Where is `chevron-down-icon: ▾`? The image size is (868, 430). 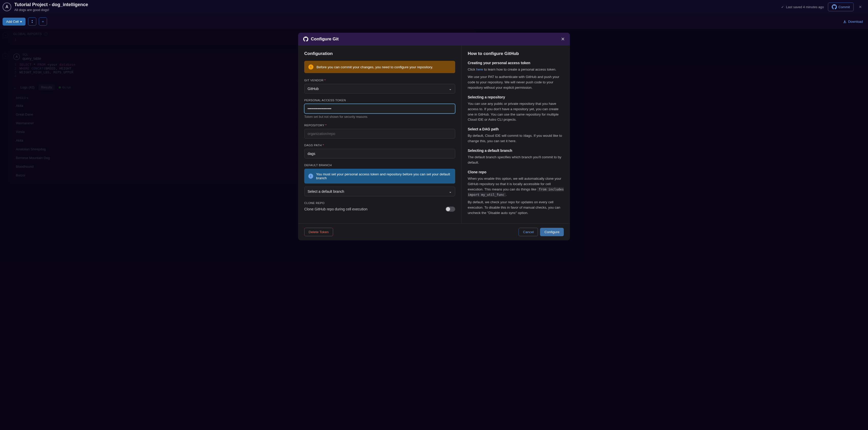 chevron-down-icon: ▾ is located at coordinates (21, 22).